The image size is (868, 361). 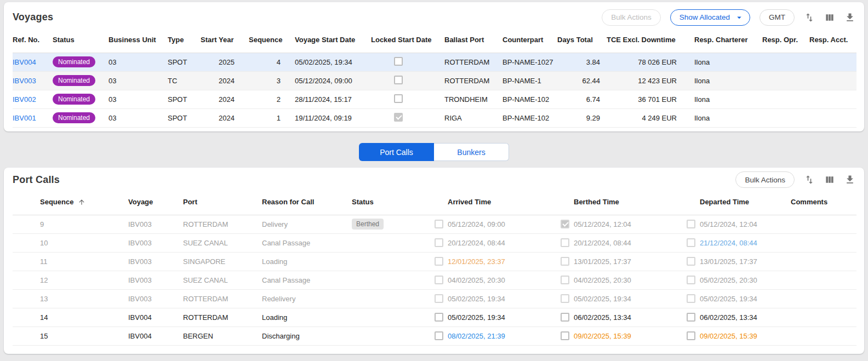 What do you see at coordinates (70, 243) in the screenshot?
I see `port-call-sequence: 10` at bounding box center [70, 243].